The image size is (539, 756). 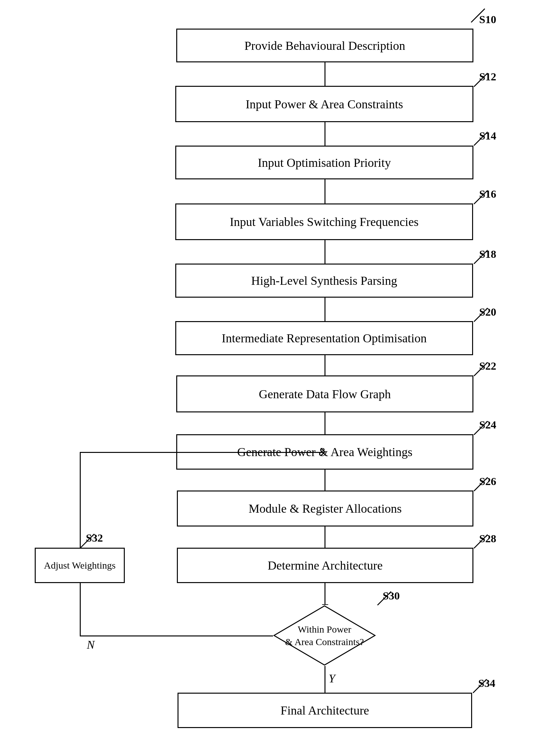 I want to click on arrow-s12-s14, so click(x=325, y=134).